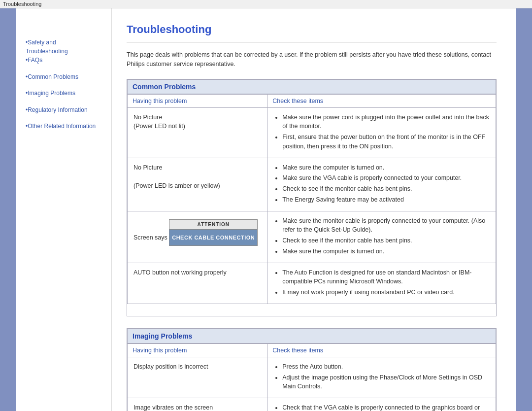 This screenshot has height=411, width=532. What do you see at coordinates (386, 122) in the screenshot?
I see `check-item: Make sure the power cord is plugged into…` at bounding box center [386, 122].